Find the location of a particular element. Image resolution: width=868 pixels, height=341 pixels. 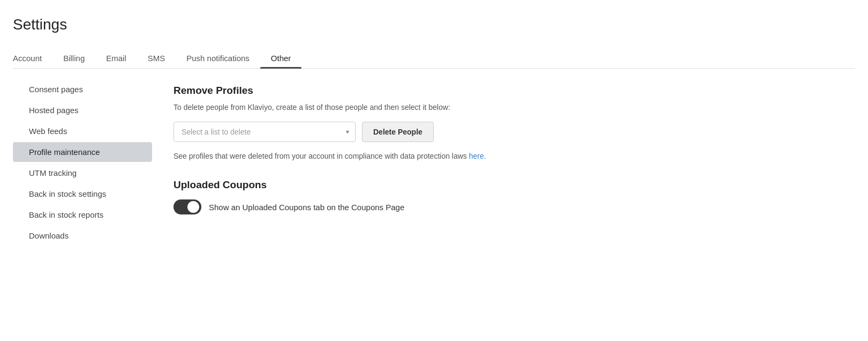

top-nav-item-email: Email is located at coordinates (116, 58).